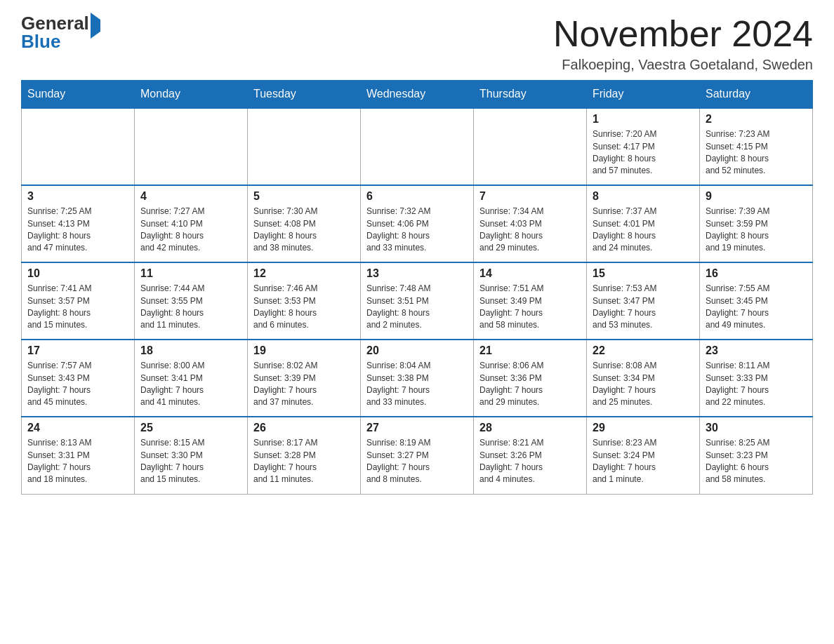  What do you see at coordinates (417, 230) in the screenshot?
I see `day-info: Sunrise: 7:32 AM Sunset: 4:06 PM Dayligh…` at bounding box center [417, 230].